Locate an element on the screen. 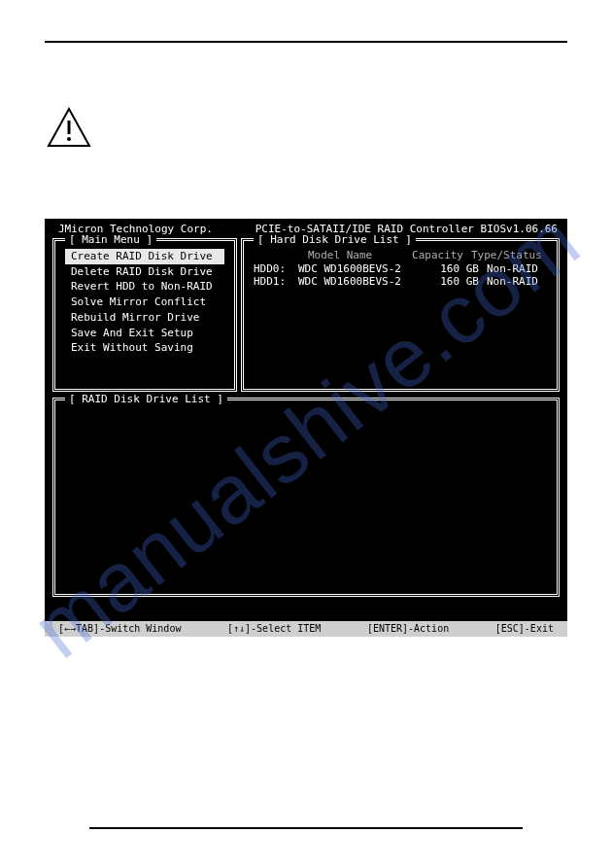 The image size is (612, 868). bottom-rule is located at coordinates (306, 828).